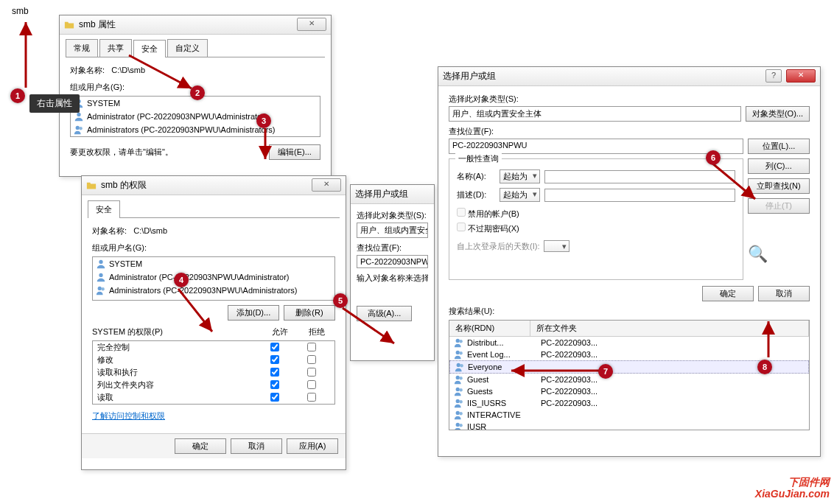  I want to click on perm-row: 修改, so click(214, 360).